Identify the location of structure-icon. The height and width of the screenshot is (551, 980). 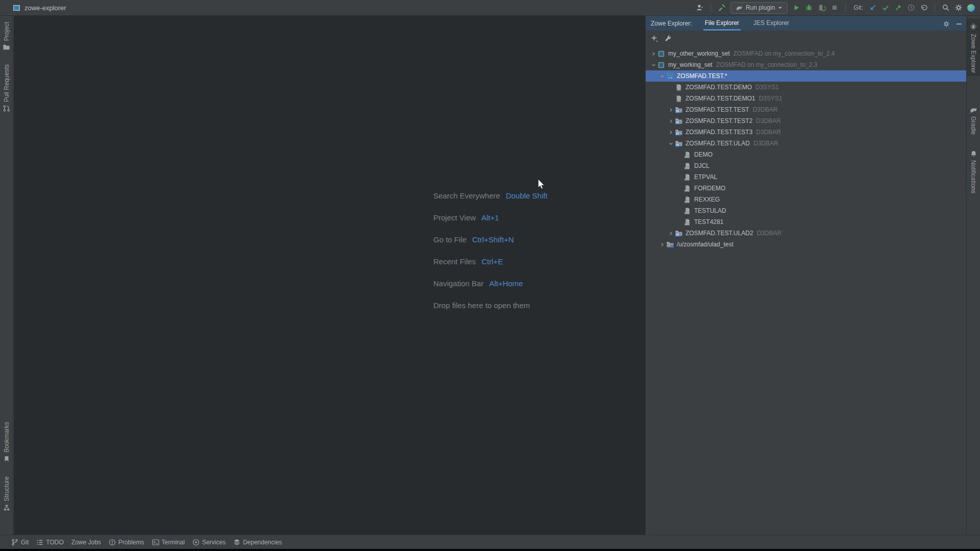
(7, 508).